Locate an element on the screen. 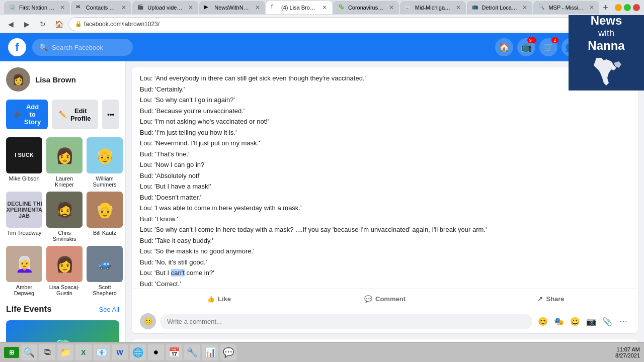 This screenshot has width=644, height=362. browser-tab-t3: 🎬 Upload videos at Rumble ✕ is located at coordinates (165, 8).